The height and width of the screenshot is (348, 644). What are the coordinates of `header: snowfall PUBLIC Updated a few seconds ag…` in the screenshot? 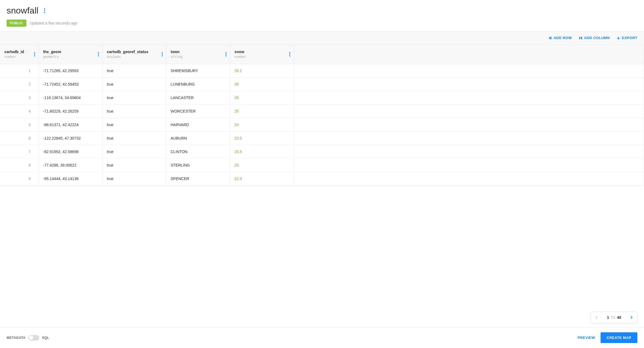 It's located at (322, 15).